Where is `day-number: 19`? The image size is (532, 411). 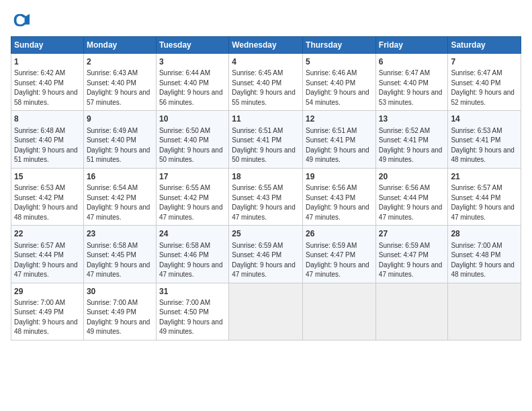
day-number: 19 is located at coordinates (339, 177).